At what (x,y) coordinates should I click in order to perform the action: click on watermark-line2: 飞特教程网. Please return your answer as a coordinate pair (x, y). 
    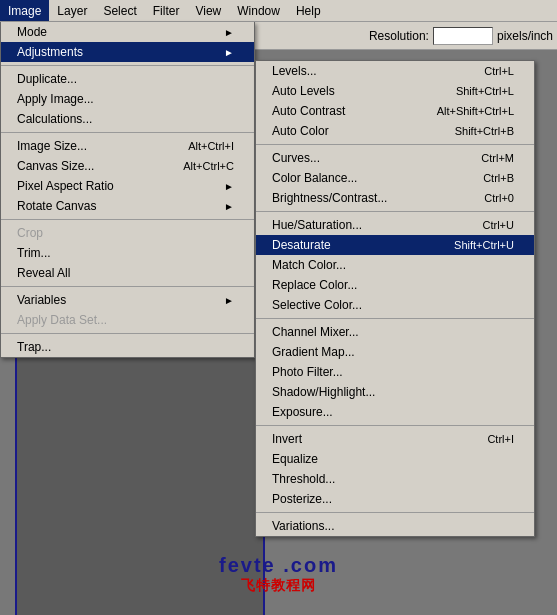
    Looking at the image, I should click on (278, 586).